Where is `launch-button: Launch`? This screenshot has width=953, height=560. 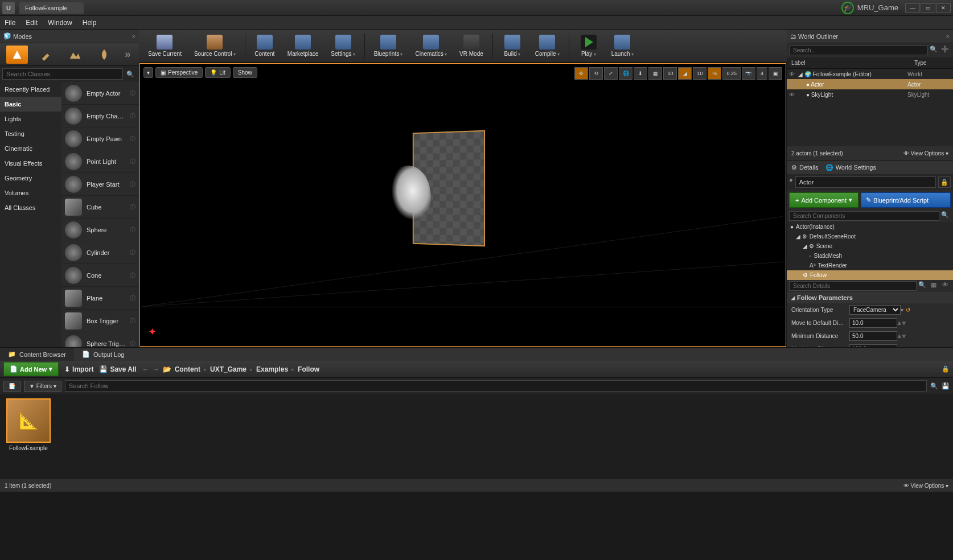 launch-button: Launch is located at coordinates (623, 46).